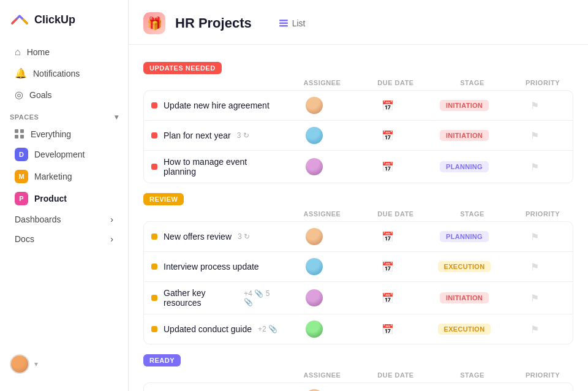  I want to click on page-icon: 🎁, so click(154, 23).